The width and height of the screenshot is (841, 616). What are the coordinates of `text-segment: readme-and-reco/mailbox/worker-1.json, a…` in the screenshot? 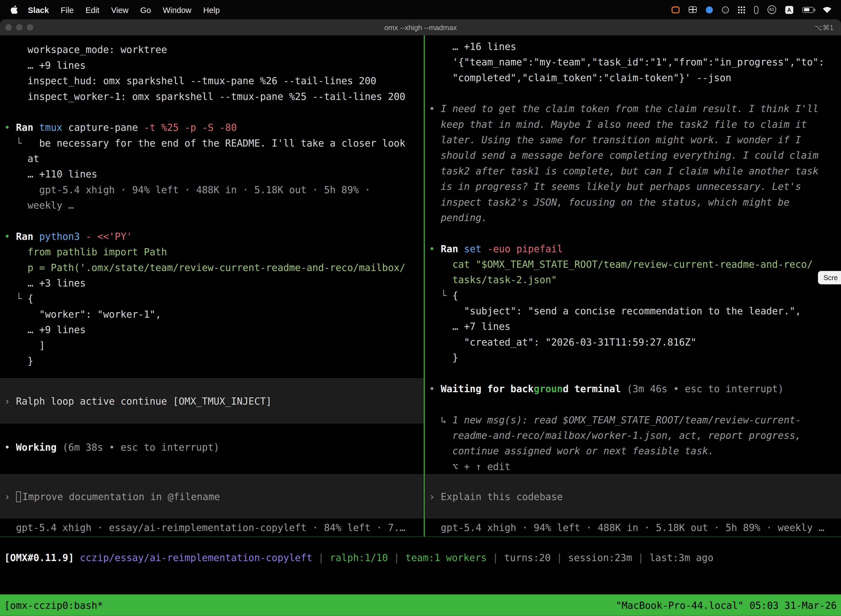 It's located at (615, 436).